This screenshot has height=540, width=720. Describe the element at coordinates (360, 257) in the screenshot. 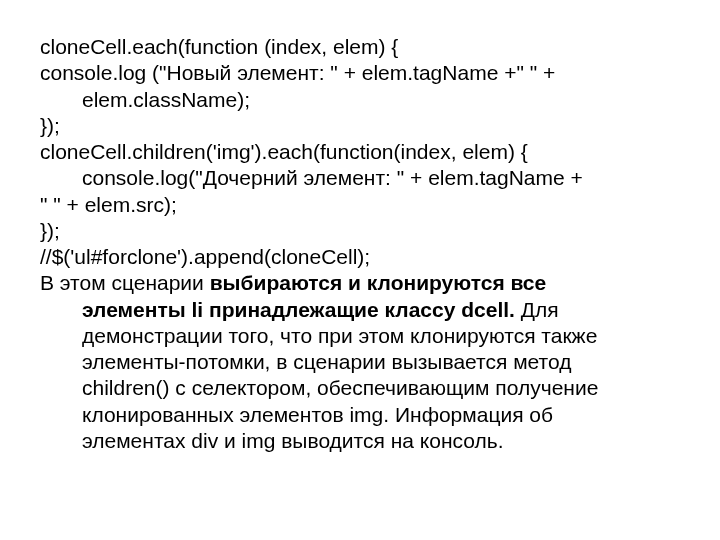

I see `code-line-7: //$('ul#forclone').append(cloneCell);` at that location.